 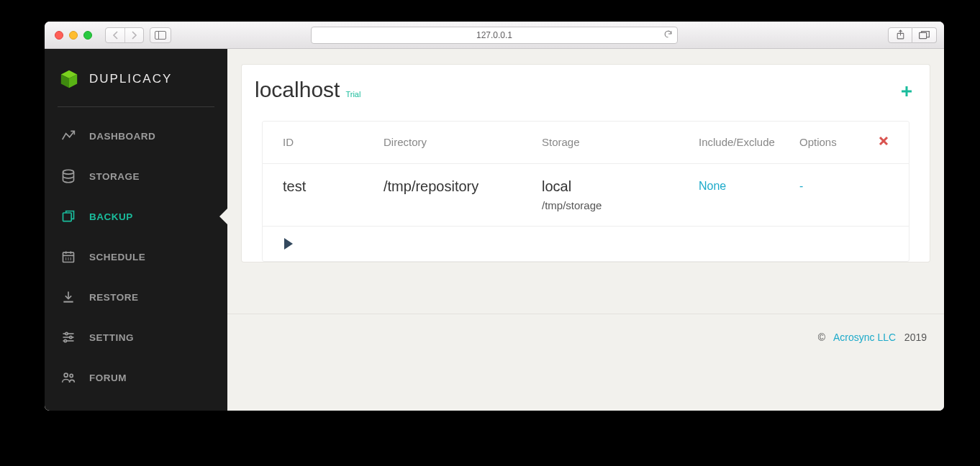 What do you see at coordinates (59, 35) in the screenshot?
I see `window-close-button` at bounding box center [59, 35].